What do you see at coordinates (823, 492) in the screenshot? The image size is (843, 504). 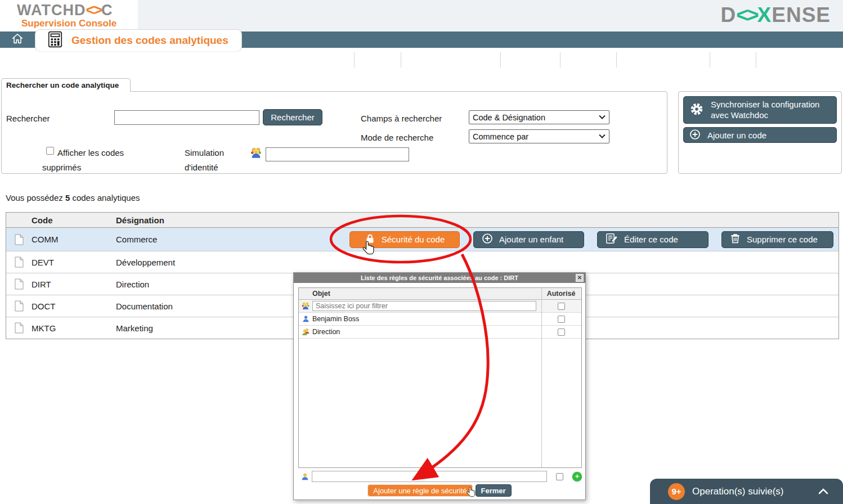 I see `chevron-up-icon` at bounding box center [823, 492].